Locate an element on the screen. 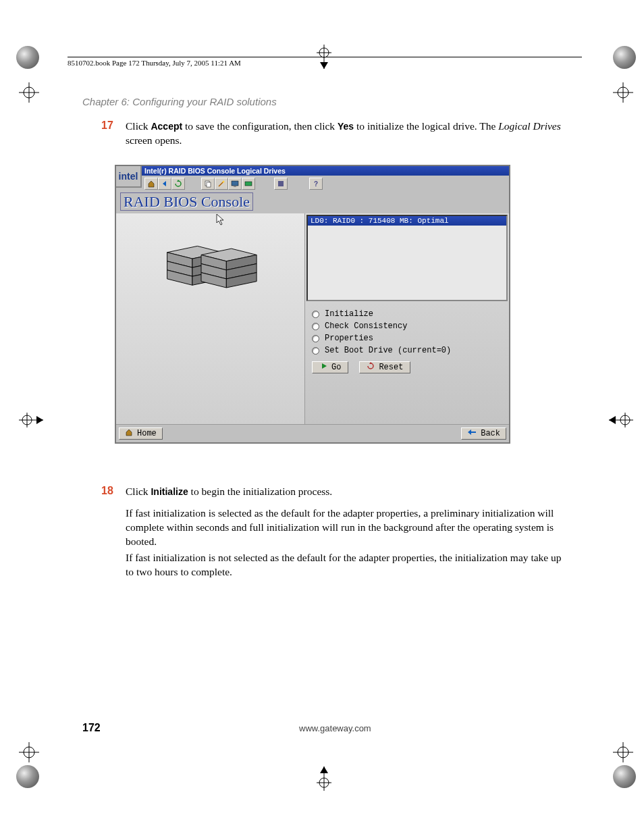  page-number: 172 is located at coordinates (92, 728).